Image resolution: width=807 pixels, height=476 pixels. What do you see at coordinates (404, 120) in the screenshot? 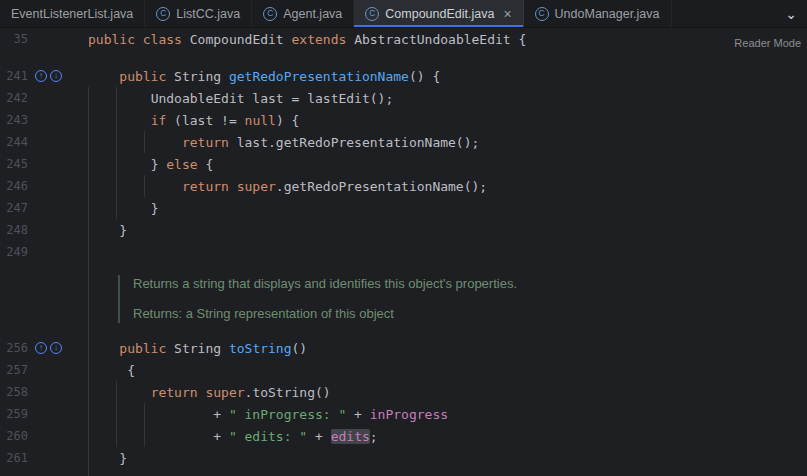
I see `code-line-243: 243 if (last != null) {` at bounding box center [404, 120].